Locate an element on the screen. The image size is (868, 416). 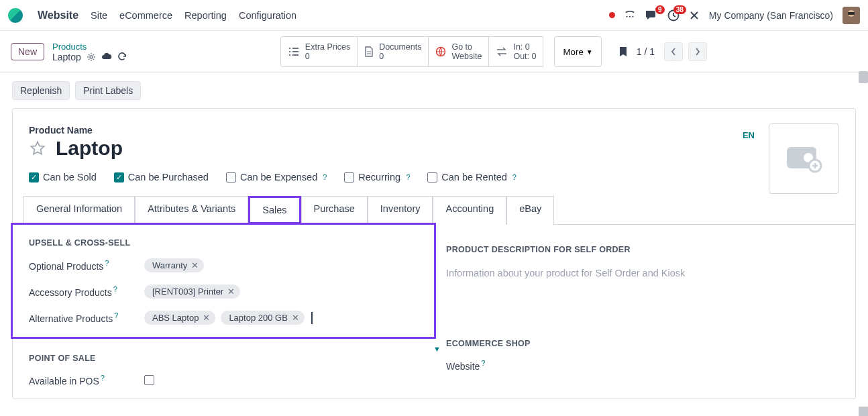
discard-icon is located at coordinates (122, 57).